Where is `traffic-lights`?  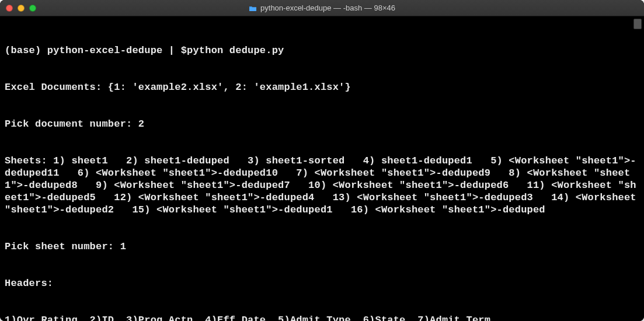 traffic-lights is located at coordinates (21, 8).